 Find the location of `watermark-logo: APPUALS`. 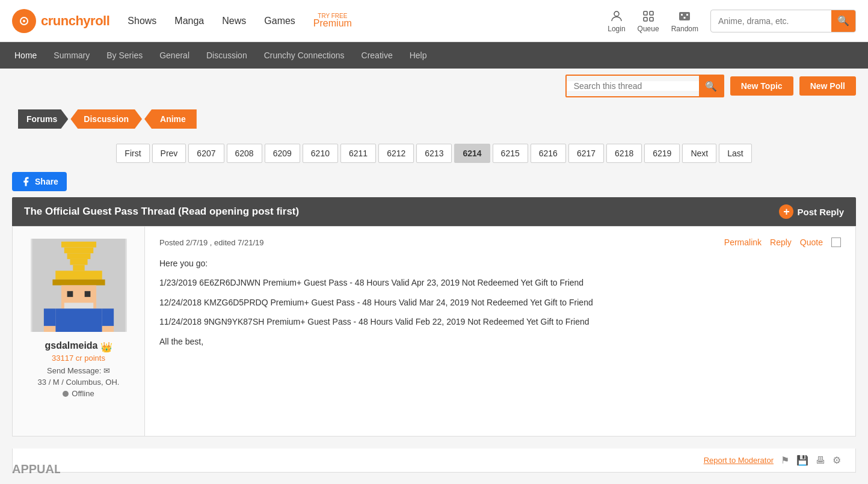

watermark-logo: APPUALS is located at coordinates (36, 467).